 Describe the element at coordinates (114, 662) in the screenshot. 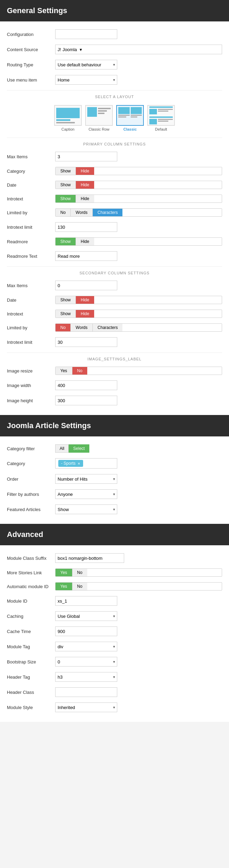

I see `bootstrap-size-row: Bootstrap Size 0 ▾` at that location.